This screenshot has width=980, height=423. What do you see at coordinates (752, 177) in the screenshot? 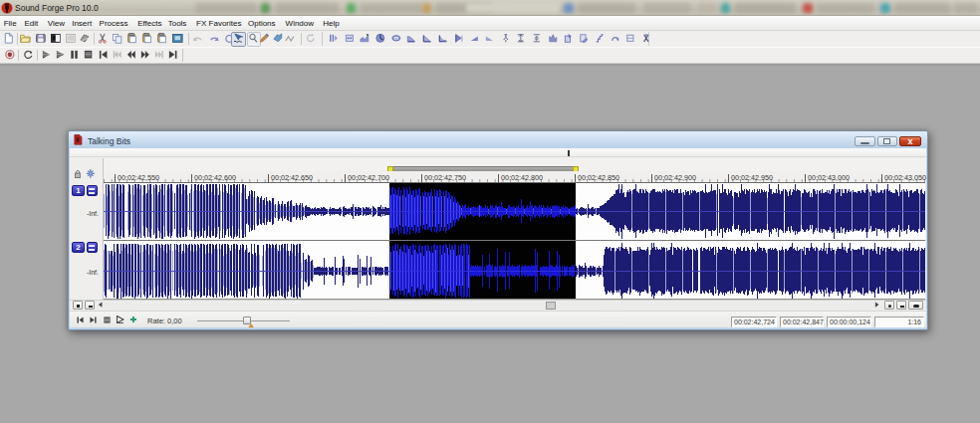
I see `svg-text: 00:02:42,950` at bounding box center [752, 177].